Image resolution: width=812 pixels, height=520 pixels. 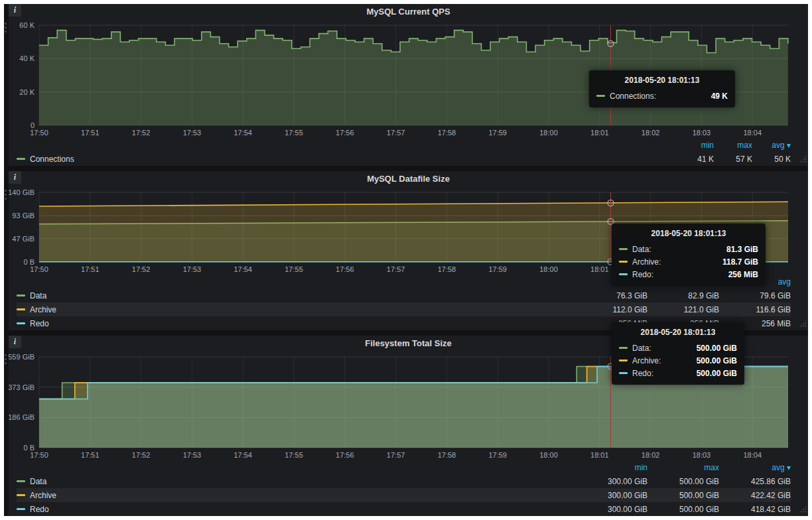 What do you see at coordinates (409, 12) in the screenshot?
I see `panel-title: MySQL Current QPS` at bounding box center [409, 12].